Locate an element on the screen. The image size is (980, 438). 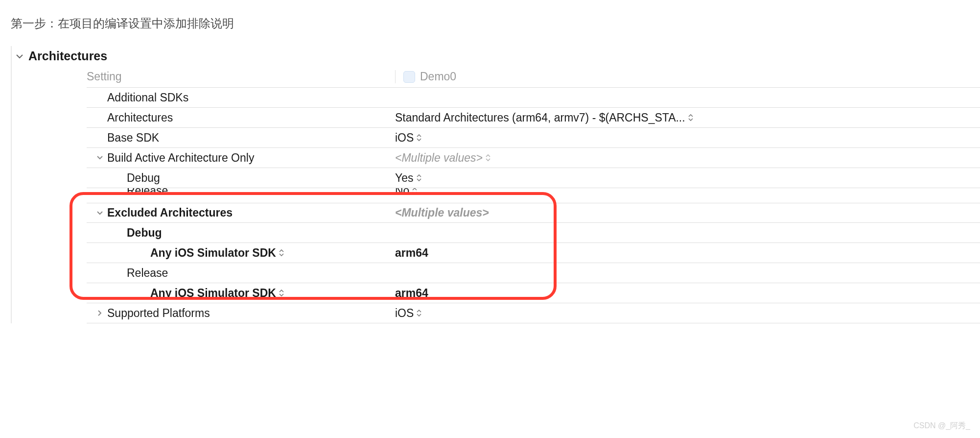
row-supported-platforms: Supported Platforms iOS is located at coordinates (534, 314).